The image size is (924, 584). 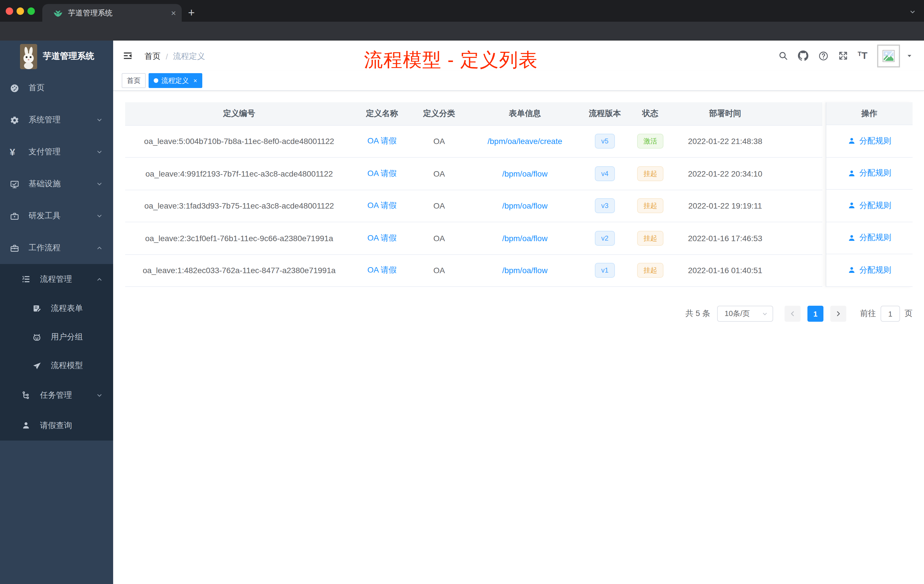 I want to click on sidebar-collapse-button, so click(x=127, y=56).